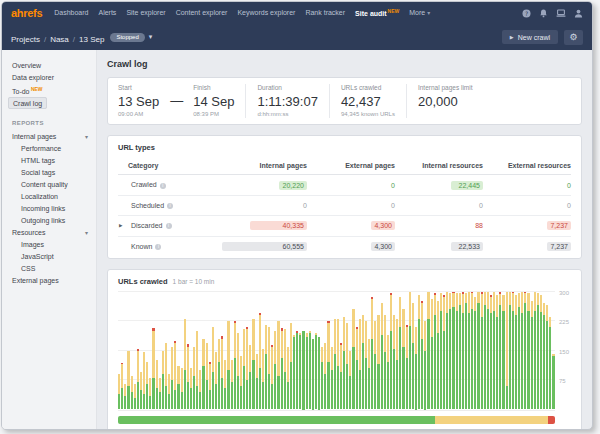 This screenshot has height=434, width=600. Describe the element at coordinates (561, 14) in the screenshot. I see `devices-icon` at that location.